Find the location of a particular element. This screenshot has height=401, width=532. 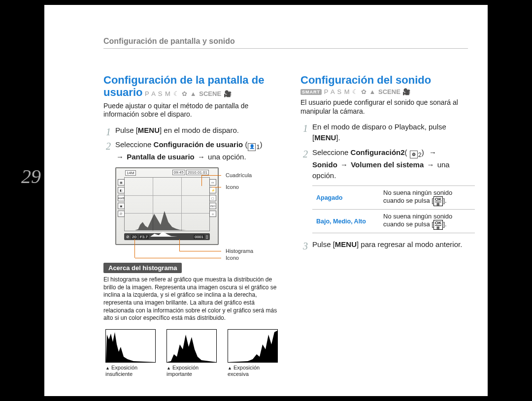

histogram-over-cap: ▲ Exposición excesiva is located at coordinates (252, 371).